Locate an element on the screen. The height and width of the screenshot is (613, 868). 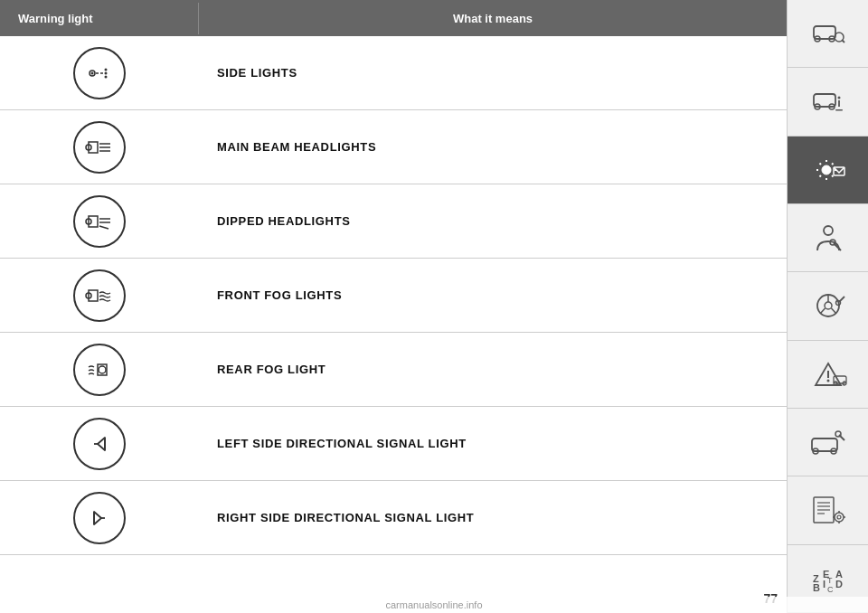
table-row: DIPPED HEADLIGHTS is located at coordinates (393, 222).